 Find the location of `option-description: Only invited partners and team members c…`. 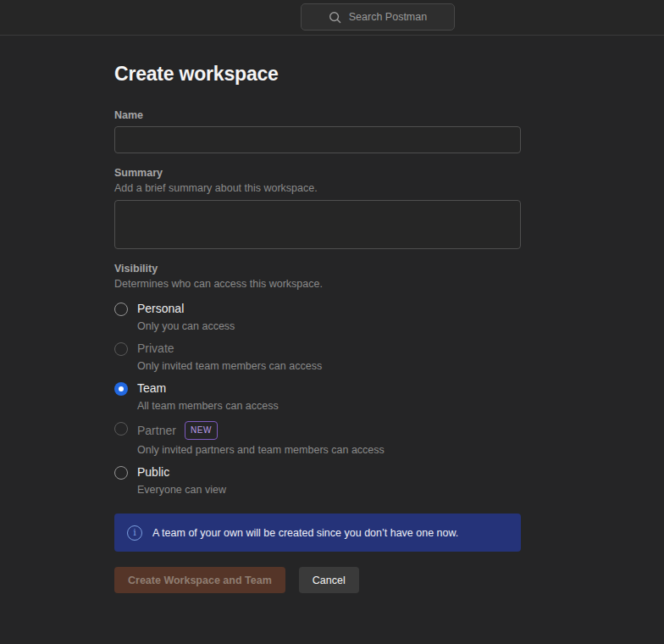

option-description: Only invited partners and team members c… is located at coordinates (261, 450).